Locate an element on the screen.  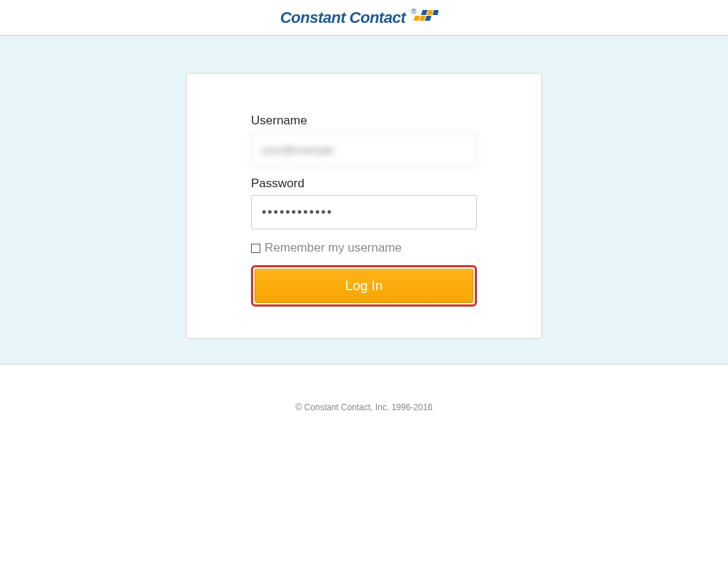
remember-checkbox is located at coordinates (256, 249).